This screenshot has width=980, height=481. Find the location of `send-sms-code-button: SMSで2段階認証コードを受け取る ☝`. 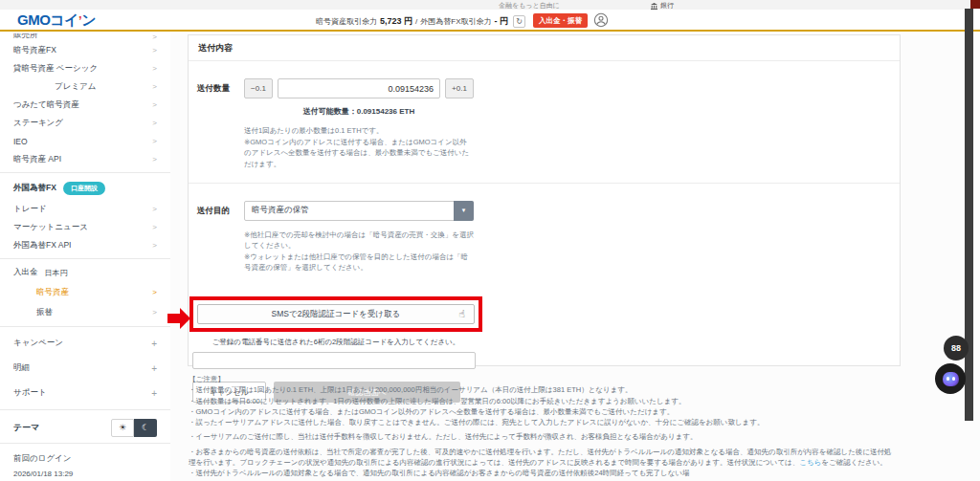

send-sms-code-button: SMSで2段階認証コードを受け取る ☝ is located at coordinates (336, 314).